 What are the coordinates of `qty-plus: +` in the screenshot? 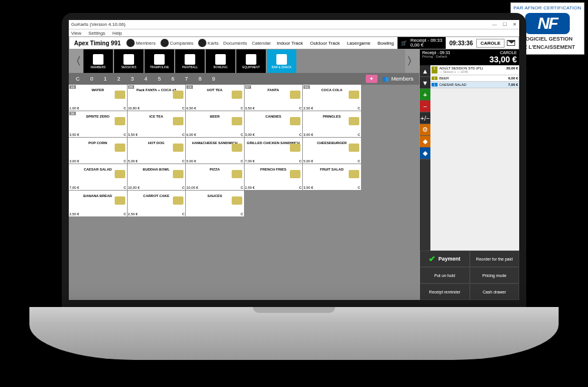 It's located at (425, 95).